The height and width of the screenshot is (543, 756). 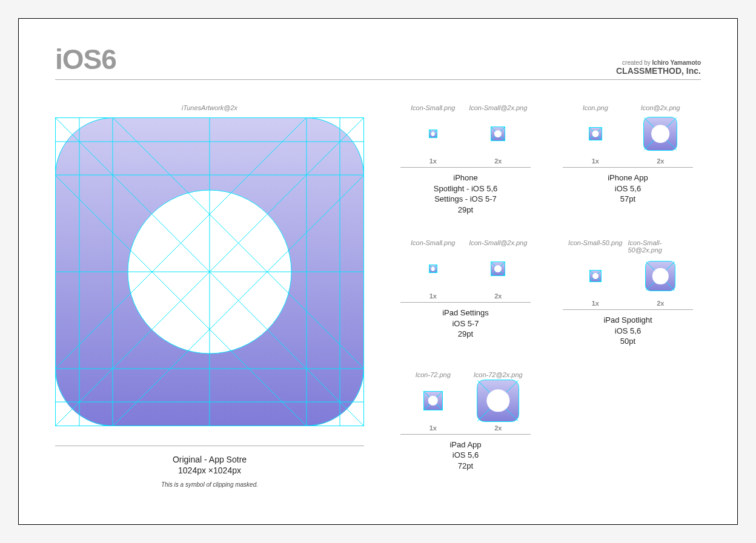 I want to click on icon-group-iphone-app: Icon.pngIcon@2x.png1x2xiPhone AppiOS 5,6…, so click(x=628, y=160).